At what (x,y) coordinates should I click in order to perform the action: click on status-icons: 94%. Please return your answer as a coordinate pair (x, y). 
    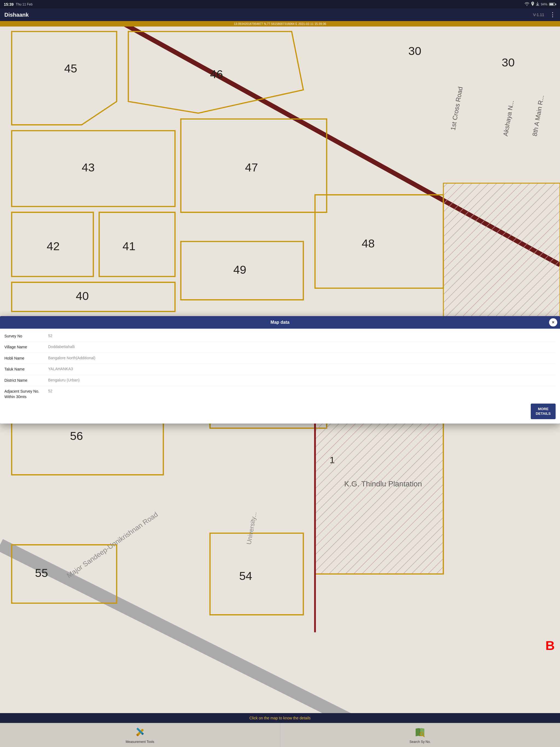
    Looking at the image, I should click on (540, 4).